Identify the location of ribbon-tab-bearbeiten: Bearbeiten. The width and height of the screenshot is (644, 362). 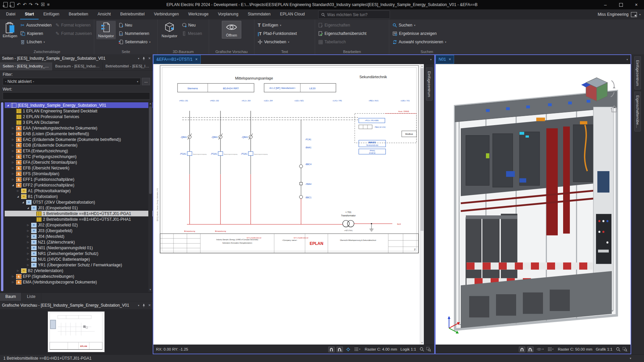
(79, 14).